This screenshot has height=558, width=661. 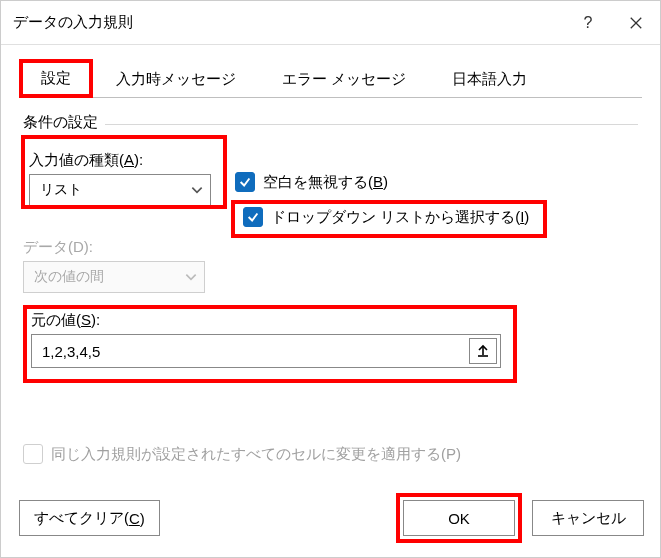 What do you see at coordinates (120, 160) in the screenshot?
I see `allow-label: 入力値の種類(A):` at bounding box center [120, 160].